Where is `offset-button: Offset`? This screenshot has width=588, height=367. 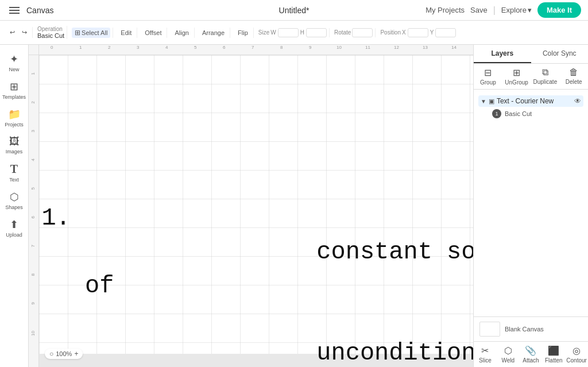 offset-button: Offset is located at coordinates (153, 33).